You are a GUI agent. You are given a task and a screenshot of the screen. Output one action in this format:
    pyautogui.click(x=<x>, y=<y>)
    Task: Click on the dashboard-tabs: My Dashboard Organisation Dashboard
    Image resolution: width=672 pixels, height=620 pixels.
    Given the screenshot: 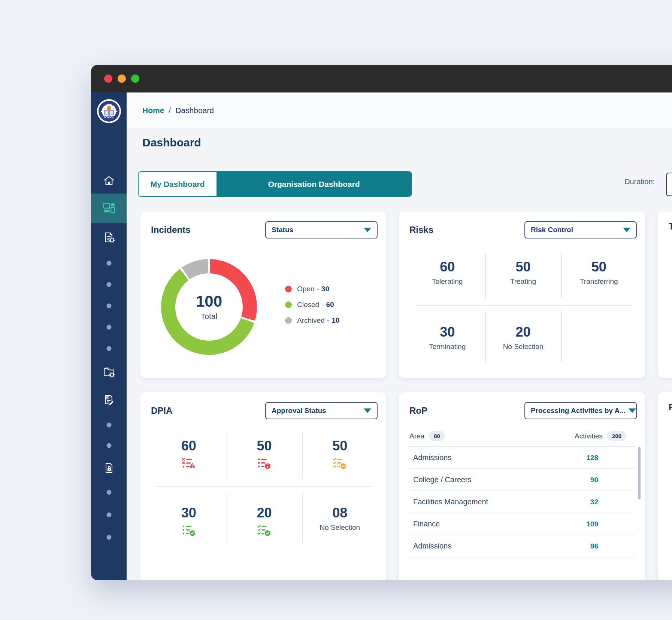 What is the action you would take?
    pyautogui.click(x=275, y=184)
    